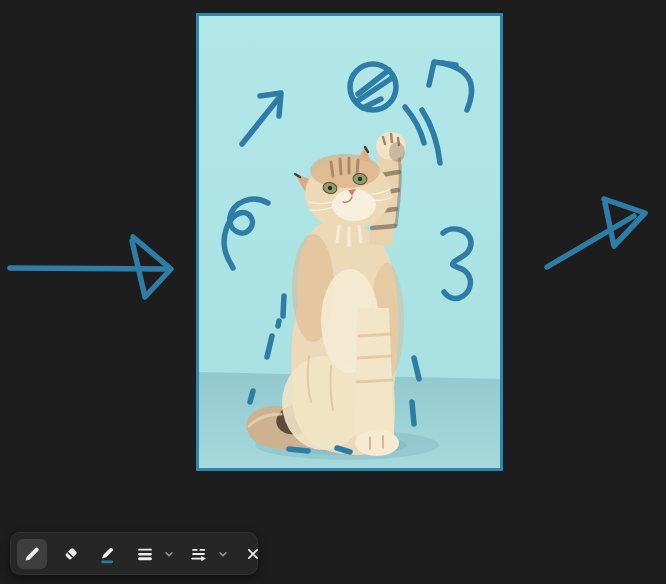 The image size is (666, 584). Describe the element at coordinates (208, 554) in the screenshot. I see `line-style-combo` at that location.